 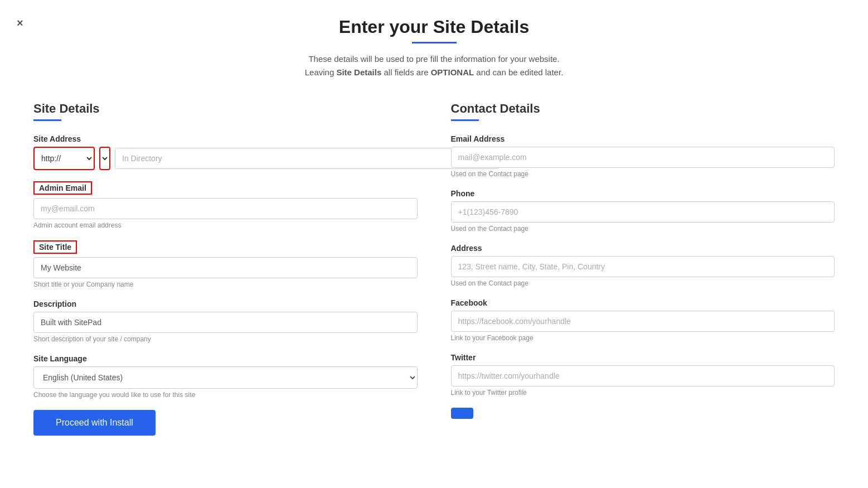 I want to click on close-icon: ×, so click(x=20, y=23).